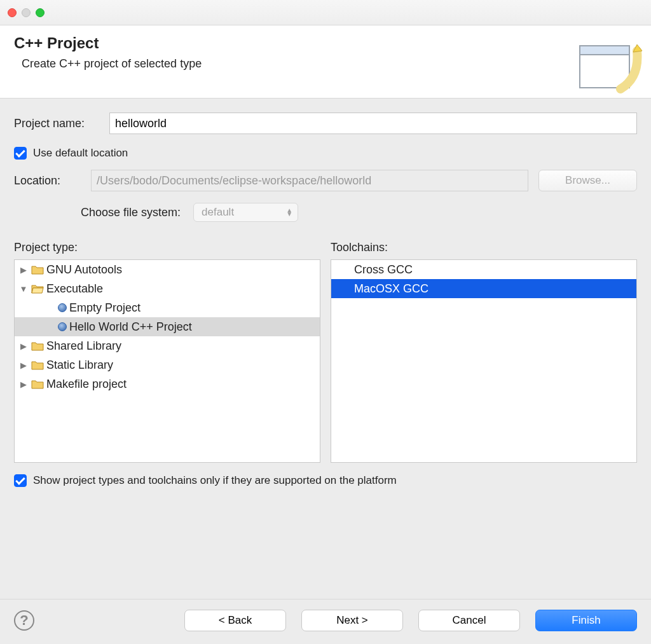 This screenshot has height=644, width=651. What do you see at coordinates (80, 365) in the screenshot?
I see `tree-item-label: Static Library` at bounding box center [80, 365].